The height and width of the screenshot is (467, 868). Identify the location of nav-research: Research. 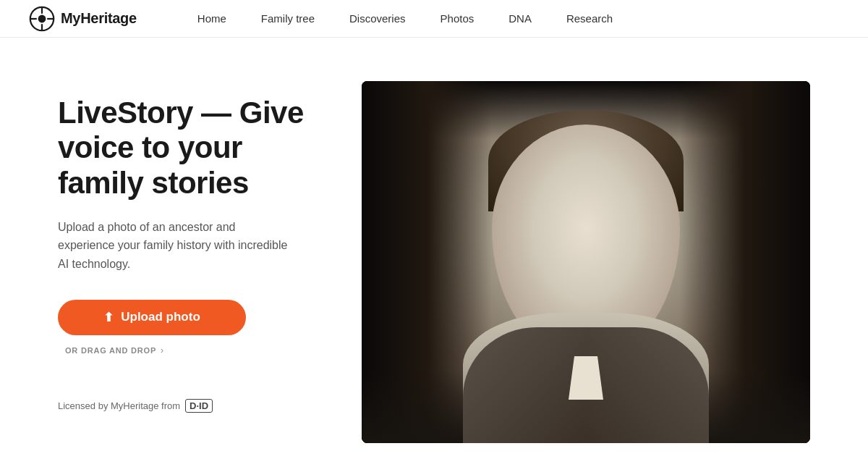
(590, 19).